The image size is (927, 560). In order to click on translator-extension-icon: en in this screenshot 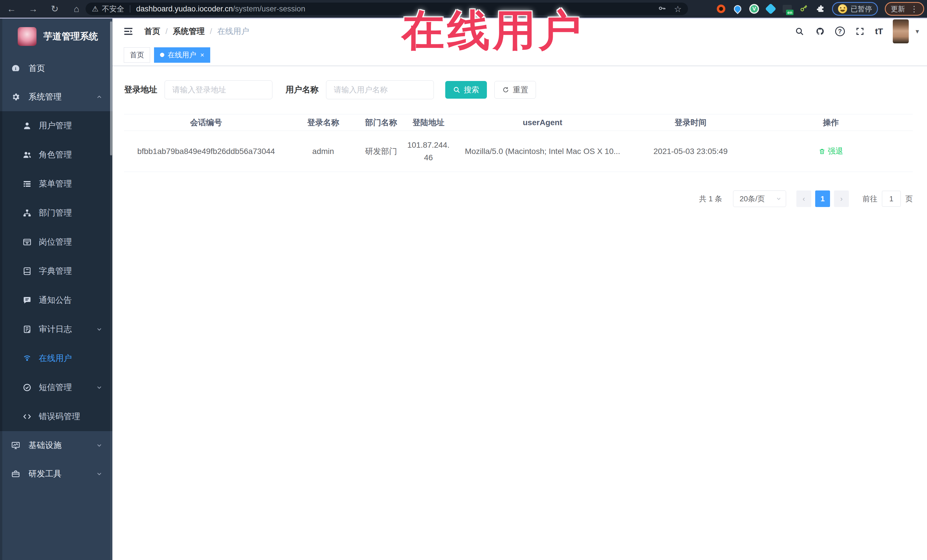, I will do `click(787, 9)`.